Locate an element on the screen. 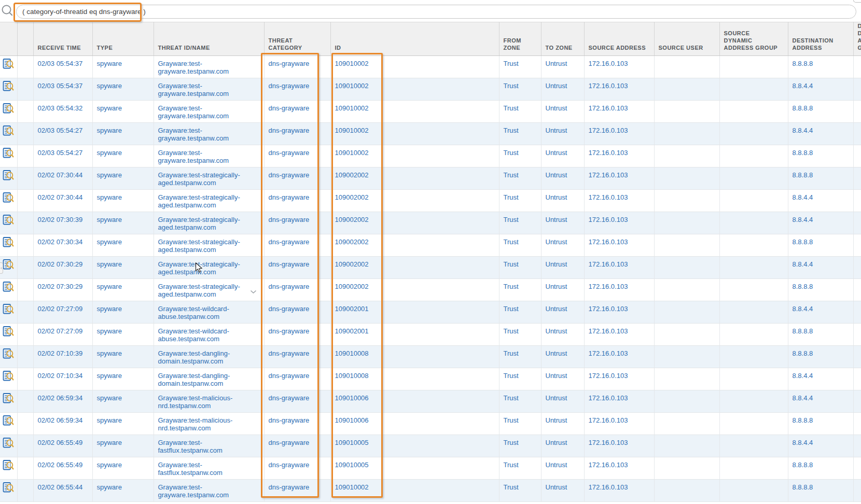  chevron-down-icon is located at coordinates (253, 291).